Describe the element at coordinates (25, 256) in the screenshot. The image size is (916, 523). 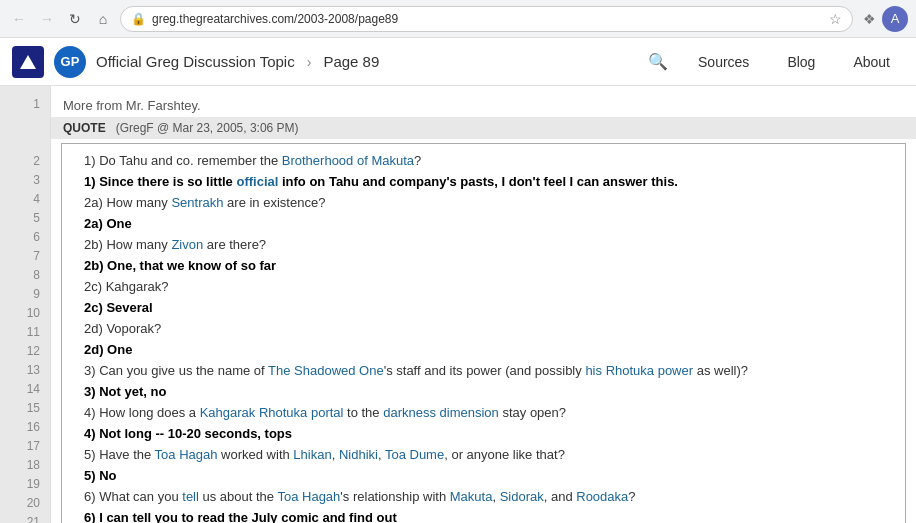
I see `line-num-7: 7` at that location.